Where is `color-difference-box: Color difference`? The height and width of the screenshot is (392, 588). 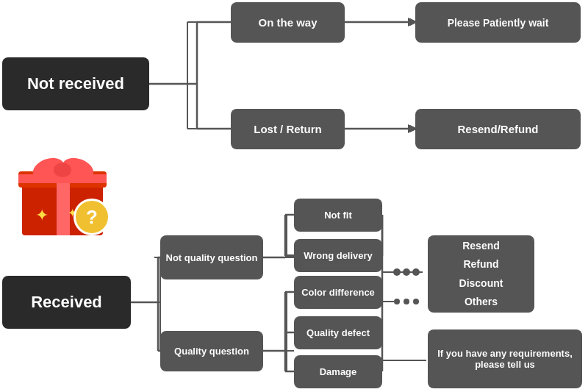 color-difference-box: Color difference is located at coordinates (338, 293).